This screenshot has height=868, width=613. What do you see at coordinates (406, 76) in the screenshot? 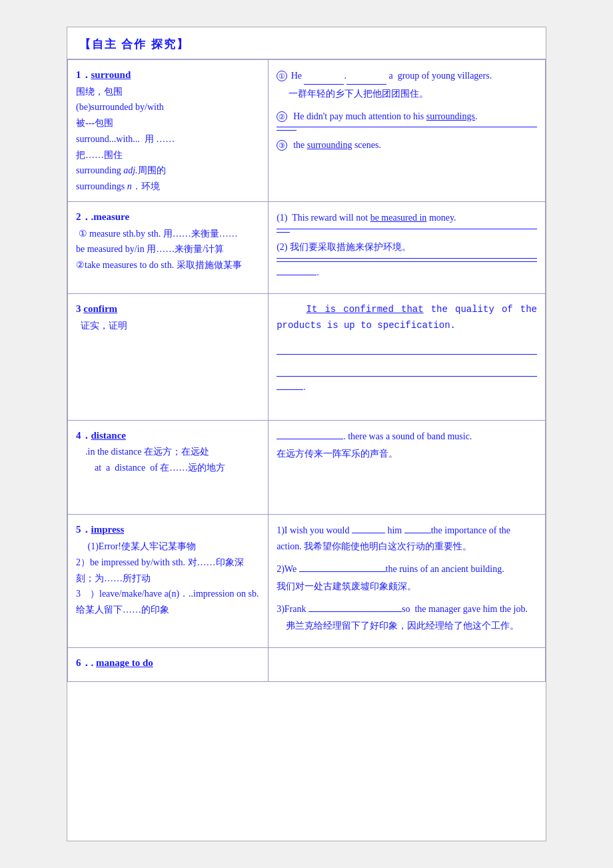
I see `sentence-text: ① He . a group of young villagers.` at bounding box center [406, 76].